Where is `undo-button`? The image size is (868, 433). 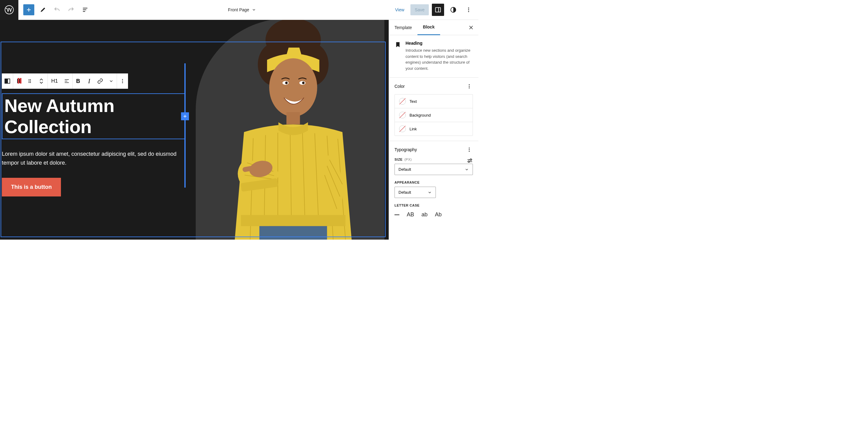
undo-button is located at coordinates (57, 10).